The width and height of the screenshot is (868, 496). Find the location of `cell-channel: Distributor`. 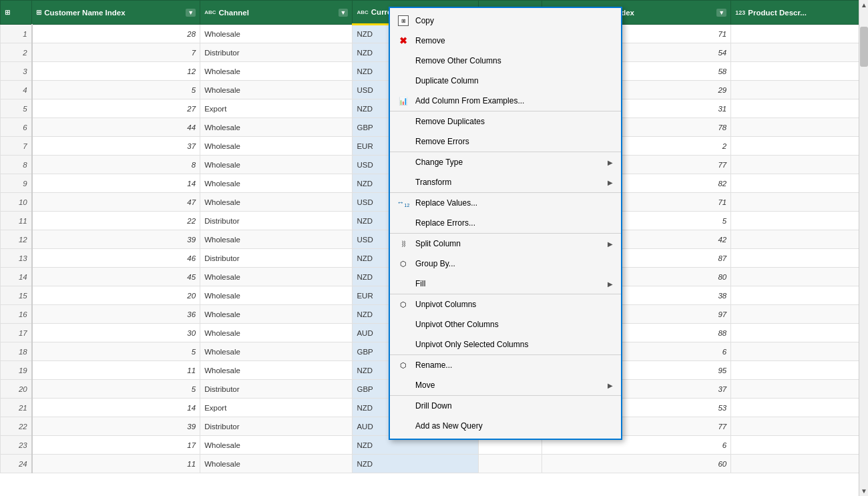

cell-channel: Distributor is located at coordinates (276, 258).